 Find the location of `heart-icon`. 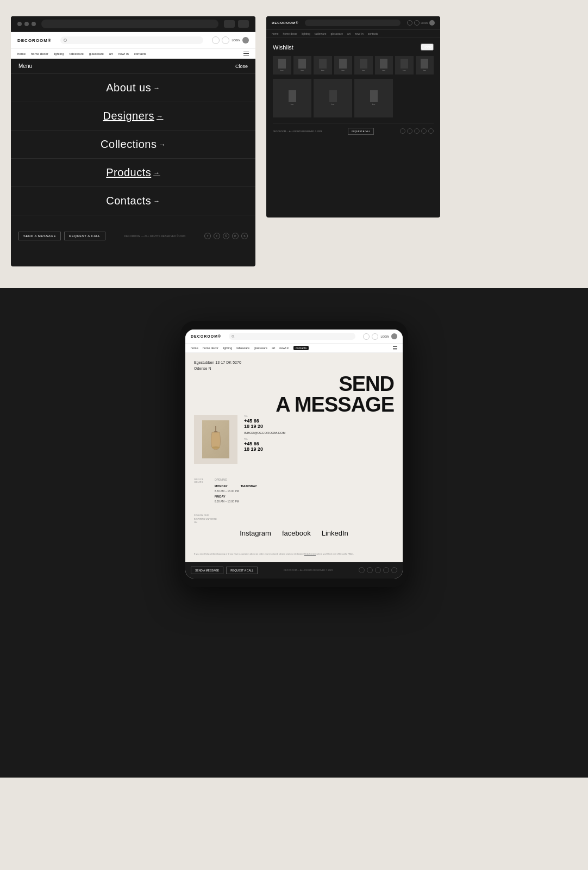

heart-icon is located at coordinates (216, 40).